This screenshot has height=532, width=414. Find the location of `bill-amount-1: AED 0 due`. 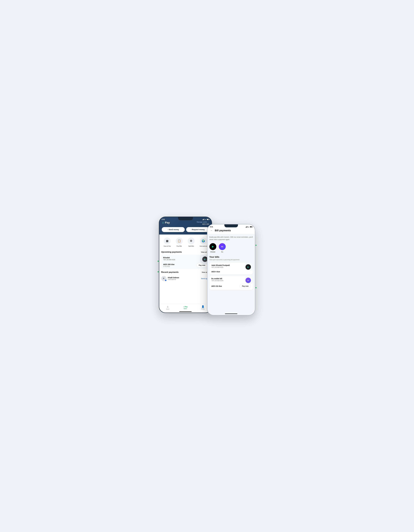

bill-amount-1: AED 0 due is located at coordinates (216, 272).